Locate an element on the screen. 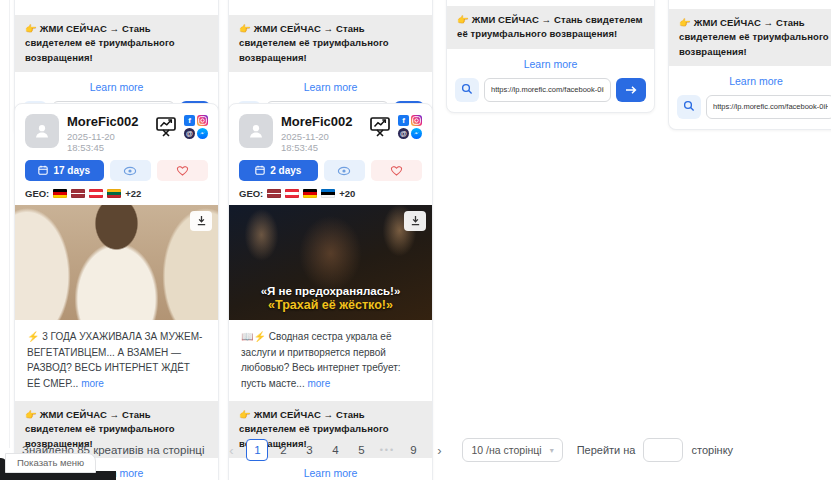 The width and height of the screenshot is (831, 480). geo-extra-count: +20 is located at coordinates (347, 194).